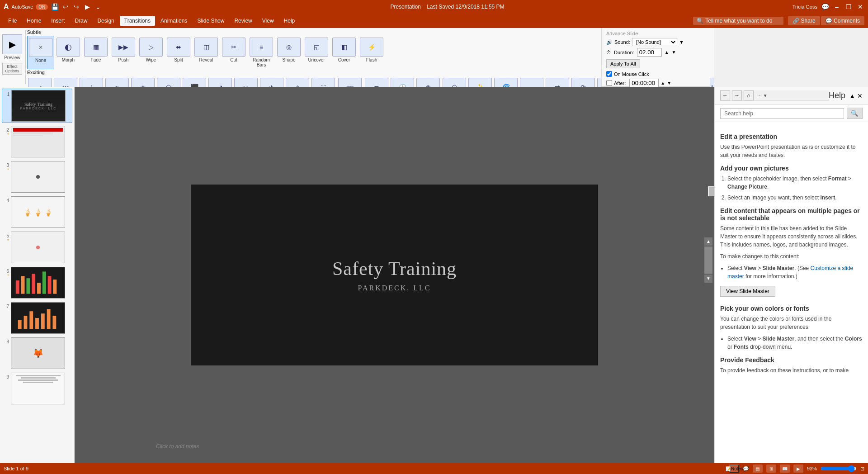 This screenshot has width=868, height=474. I want to click on after-checkbox, so click(609, 83).